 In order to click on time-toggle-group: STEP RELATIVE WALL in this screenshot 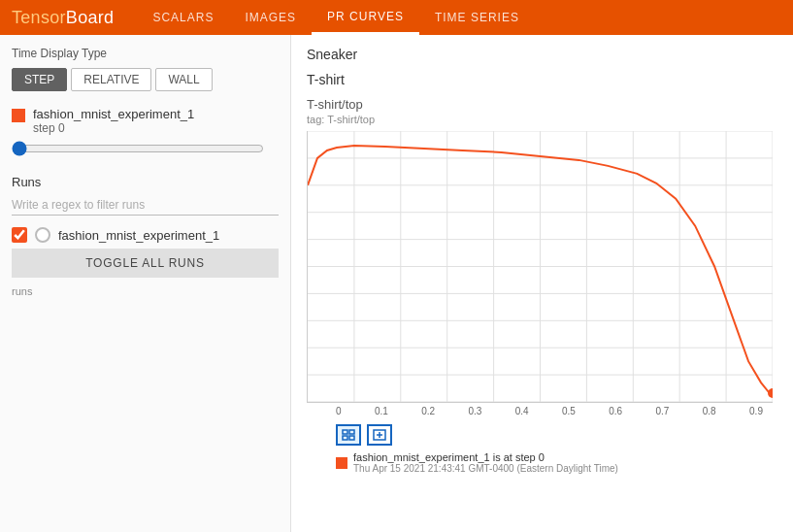, I will do `click(146, 80)`.